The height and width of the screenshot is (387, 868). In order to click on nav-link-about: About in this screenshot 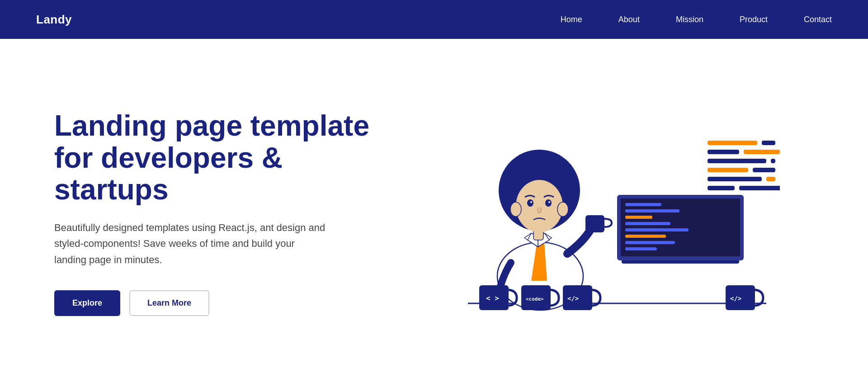, I will do `click(629, 19)`.